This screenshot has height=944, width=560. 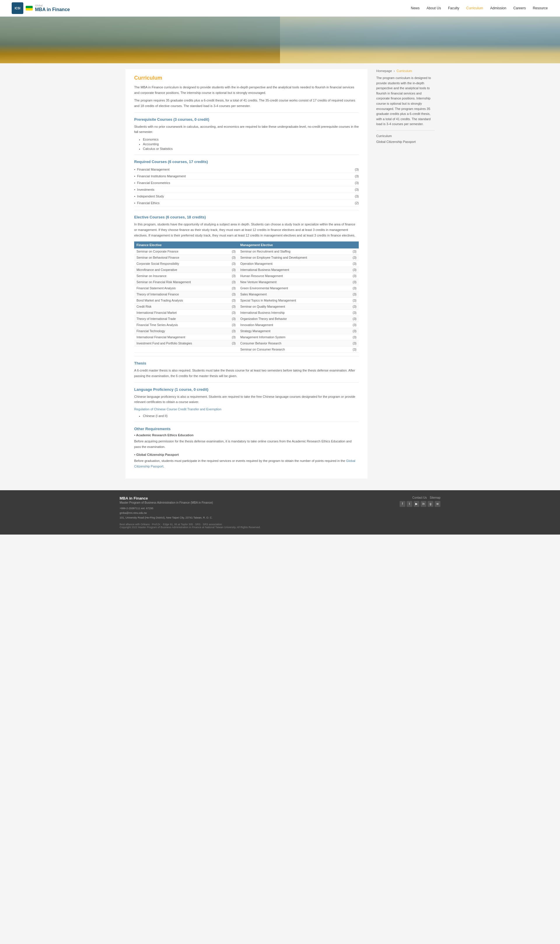 What do you see at coordinates (426, 498) in the screenshot?
I see `footer-links: Contact Us Sitemap` at bounding box center [426, 498].